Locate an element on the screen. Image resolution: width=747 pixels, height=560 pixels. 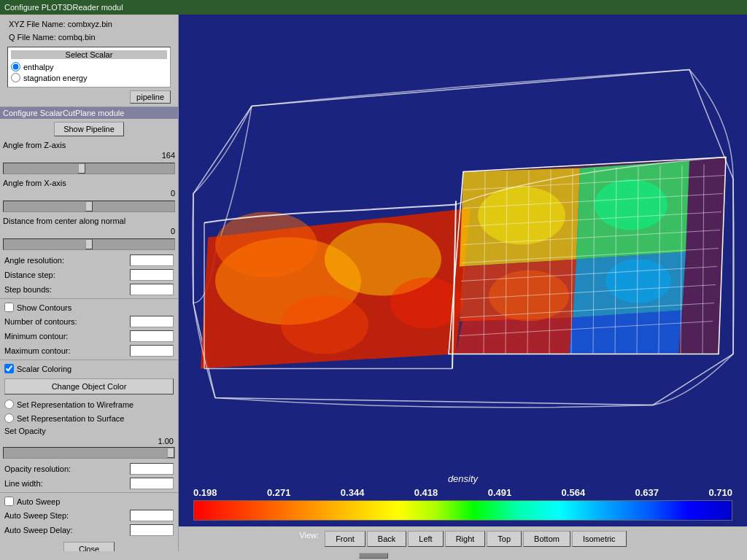
max-contour-row: Maximum contour: 0.710419 is located at coordinates (89, 351).